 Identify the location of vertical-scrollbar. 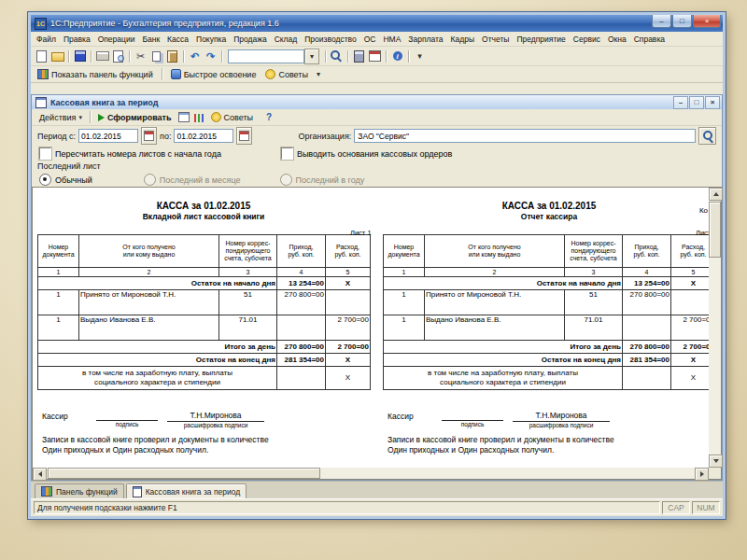
(715, 328).